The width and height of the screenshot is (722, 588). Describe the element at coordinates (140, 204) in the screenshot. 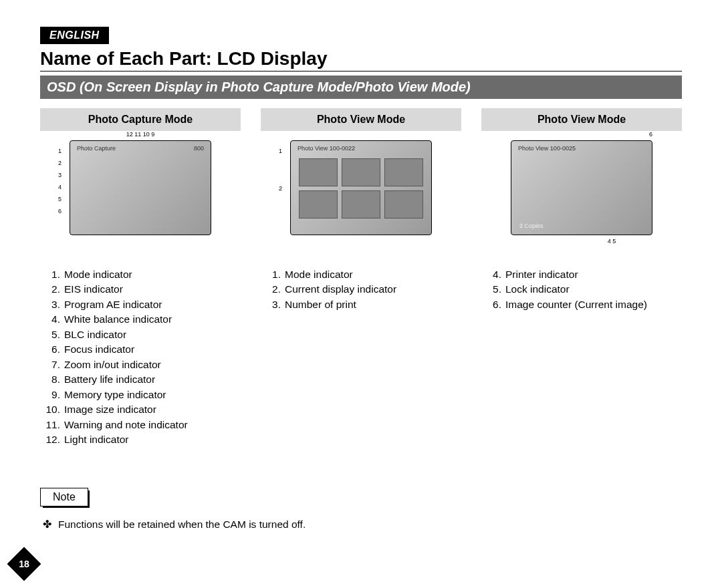

I see `lcd-diagram-capture: 12 11 10 9 Photo Capture 800 123456` at that location.